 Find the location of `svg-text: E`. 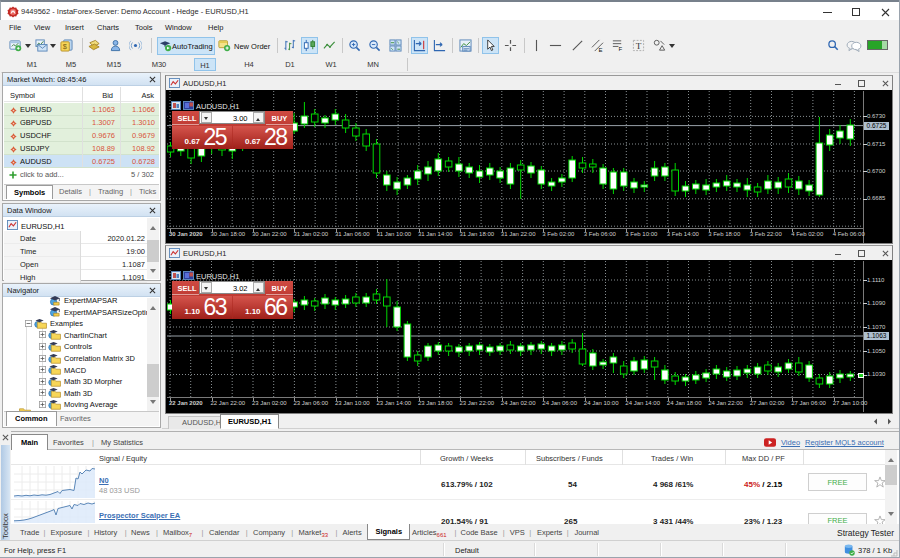

svg-text: E is located at coordinates (600, 50).